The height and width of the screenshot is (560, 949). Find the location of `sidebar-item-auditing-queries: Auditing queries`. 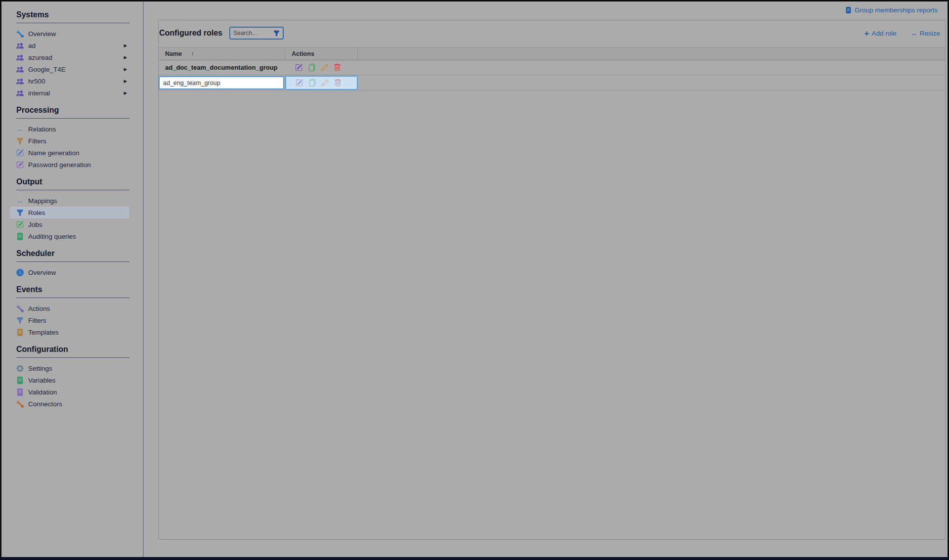

sidebar-item-auditing-queries: Auditing queries is located at coordinates (73, 236).